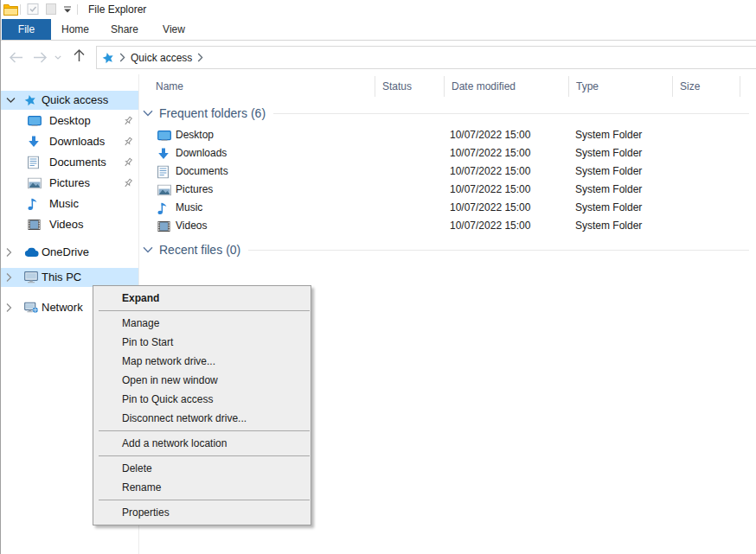 The image size is (756, 554). I want to click on group-title: Recent files, so click(190, 250).